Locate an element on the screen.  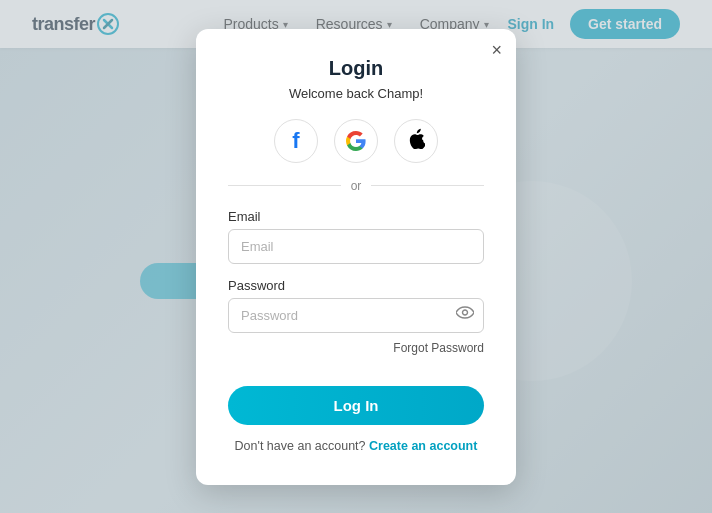
register-row: Don't have an account? Create an account is located at coordinates (356, 446).